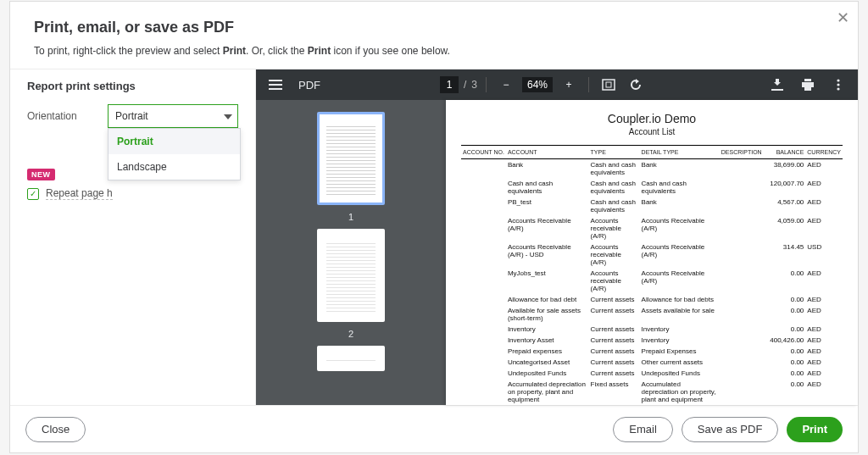 The width and height of the screenshot is (868, 455). What do you see at coordinates (652, 254) in the screenshot?
I see `table-row: Accounts Receivable (A/R) - USDAccounts …` at bounding box center [652, 254].